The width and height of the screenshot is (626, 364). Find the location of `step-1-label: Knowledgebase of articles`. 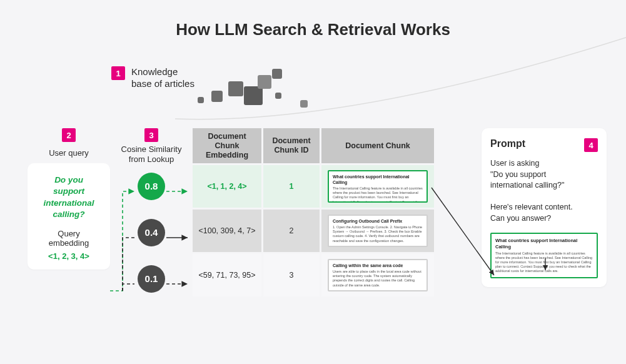

step-1-label: Knowledgebase of articles is located at coordinates (163, 78).